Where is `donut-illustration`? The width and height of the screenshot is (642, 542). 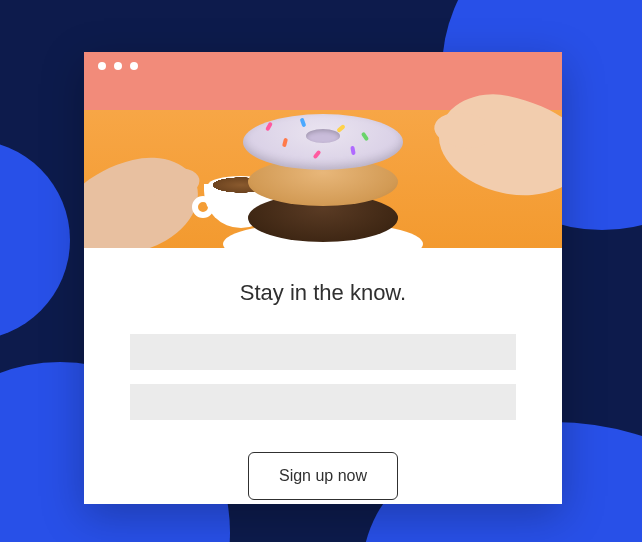
donut-illustration is located at coordinates (323, 142).